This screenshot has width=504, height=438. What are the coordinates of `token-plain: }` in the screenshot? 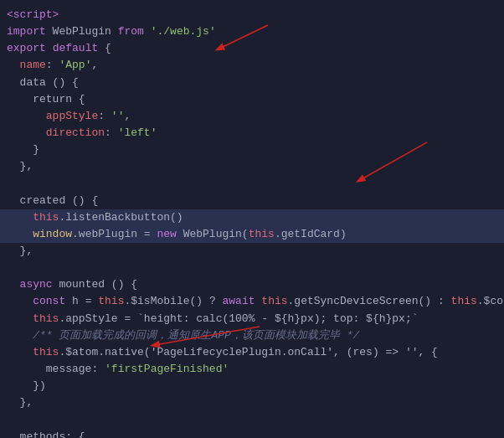 It's located at (23, 150).